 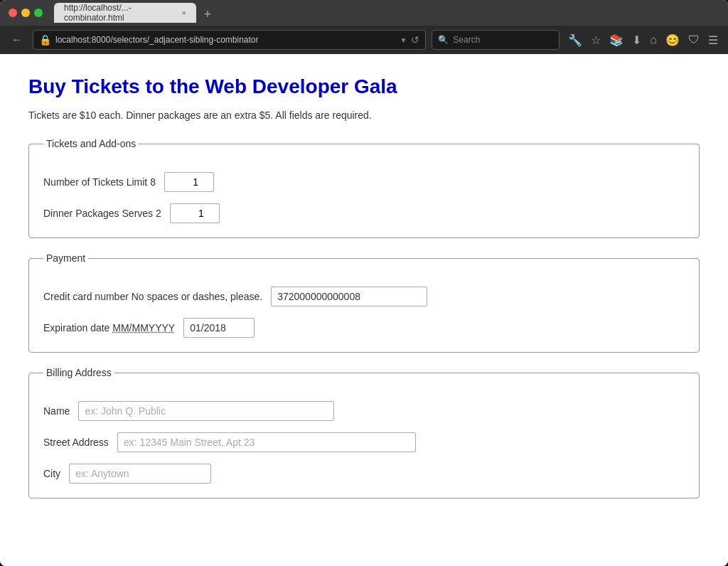 What do you see at coordinates (653, 40) in the screenshot?
I see `home-icon: ⌂` at bounding box center [653, 40].